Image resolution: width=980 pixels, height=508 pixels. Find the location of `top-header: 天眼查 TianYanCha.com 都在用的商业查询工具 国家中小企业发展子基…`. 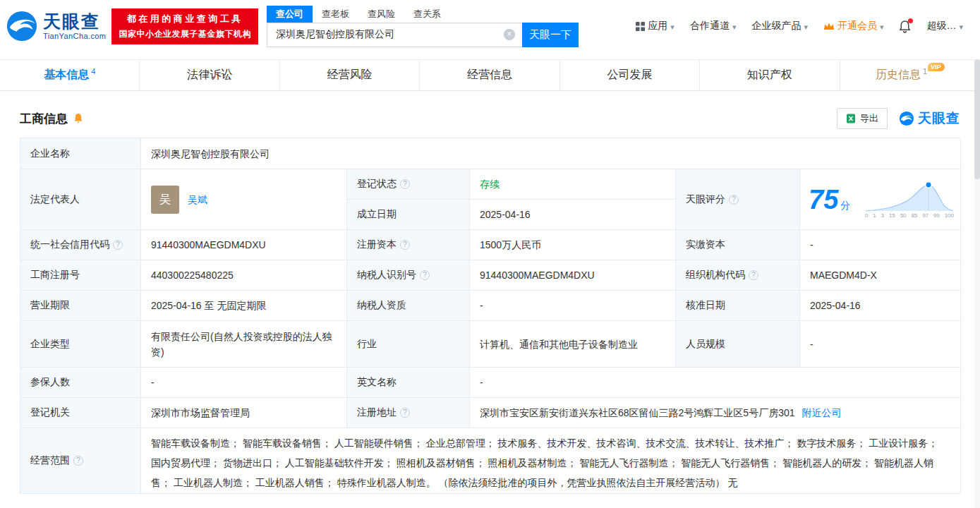

top-header: 天眼查 TianYanCha.com 都在用的商业查询工具 国家中小企业发展子基… is located at coordinates (490, 25).